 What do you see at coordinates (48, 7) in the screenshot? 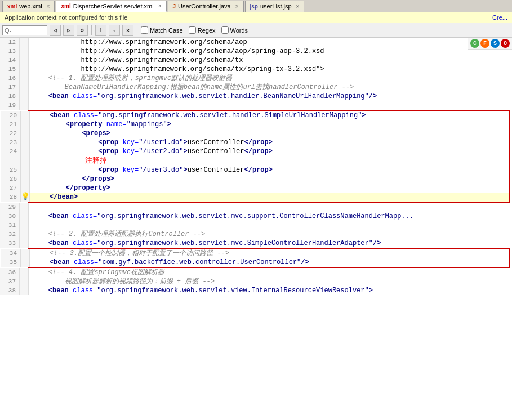
I see `tab-close-web-xml: ×` at bounding box center [48, 7].